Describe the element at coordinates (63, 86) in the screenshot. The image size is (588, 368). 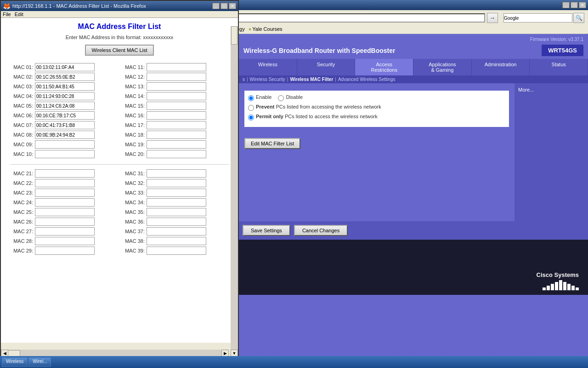
I see `mac-row-03: MAC 03:` at that location.